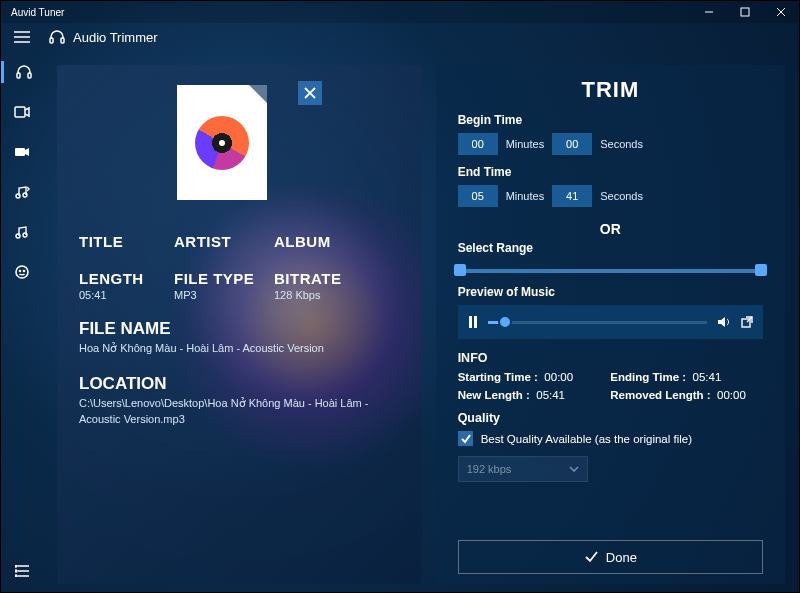 Image resolution: width=800 pixels, height=593 pixels. I want to click on label-artist: ARTIST, so click(224, 242).